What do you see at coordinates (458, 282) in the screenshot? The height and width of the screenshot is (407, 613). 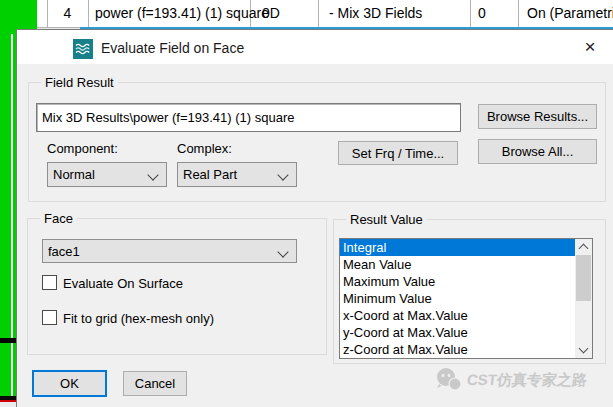 I see `list-item: Maximum Value` at bounding box center [458, 282].